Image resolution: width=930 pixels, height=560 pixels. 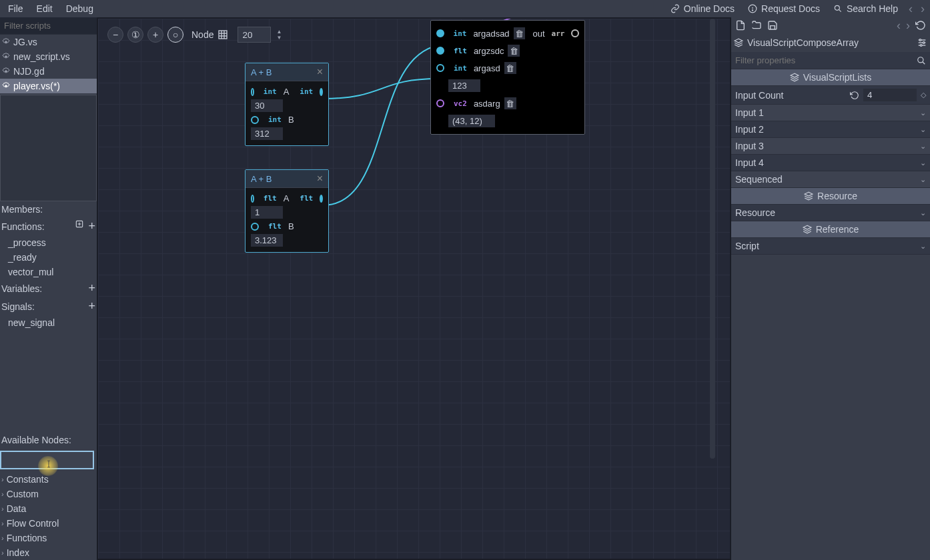 What do you see at coordinates (890, 95) in the screenshot?
I see `input-count-field` at bounding box center [890, 95].